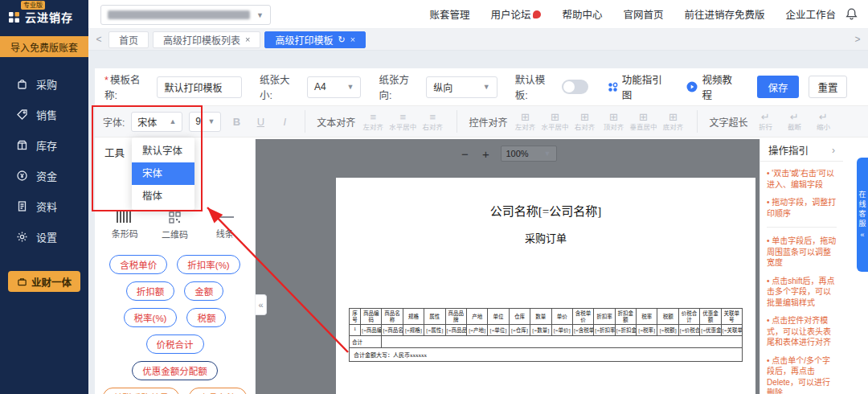  Describe the element at coordinates (44, 236) in the screenshot. I see `sidebar-item-settings: 设置` at that location.